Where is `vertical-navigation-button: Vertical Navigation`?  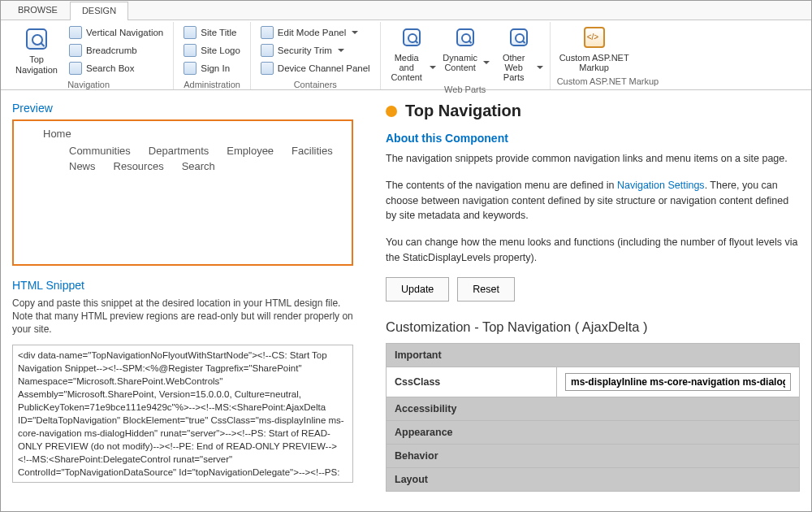 vertical-navigation-button: Vertical Navigation is located at coordinates (116, 33).